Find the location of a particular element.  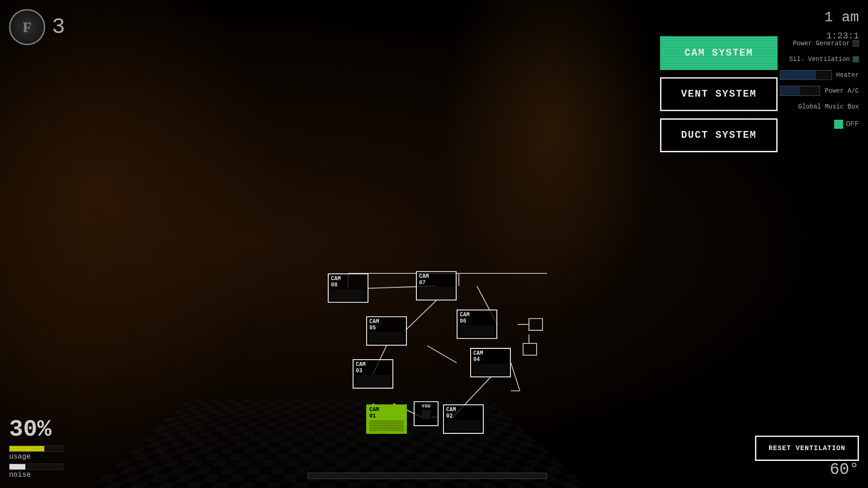

bottom-progress-bar is located at coordinates (427, 476).